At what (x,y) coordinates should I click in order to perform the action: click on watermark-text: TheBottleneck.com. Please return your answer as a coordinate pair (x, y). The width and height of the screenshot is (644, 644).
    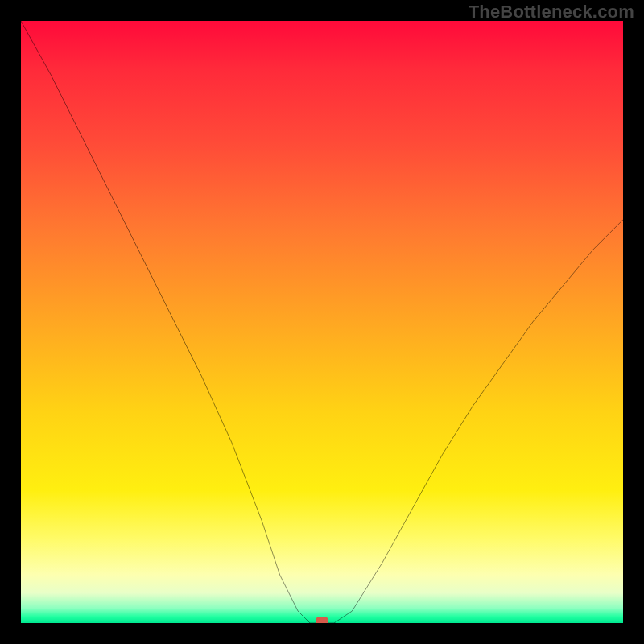
    Looking at the image, I should click on (551, 12).